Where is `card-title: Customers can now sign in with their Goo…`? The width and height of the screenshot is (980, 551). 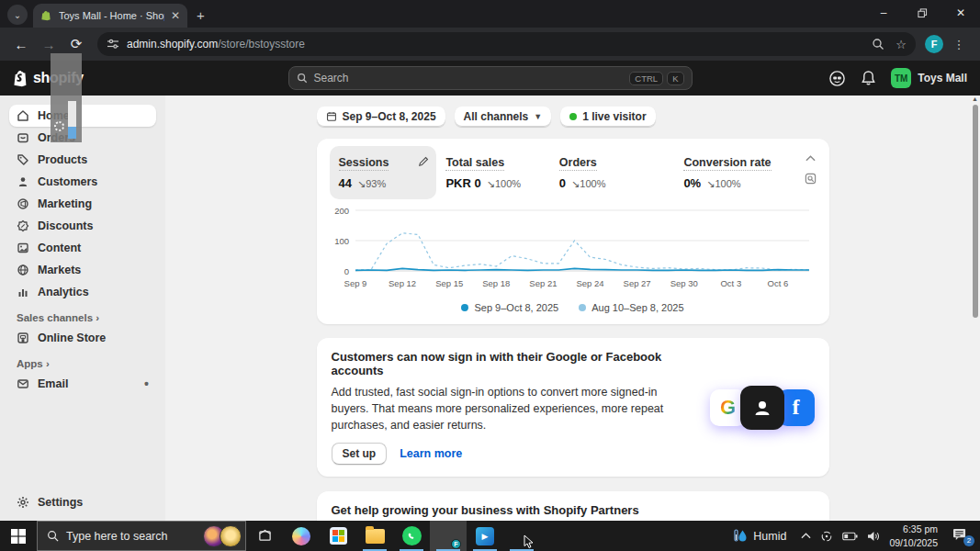 card-title: Customers can now sign in with their Goo… is located at coordinates (514, 364).